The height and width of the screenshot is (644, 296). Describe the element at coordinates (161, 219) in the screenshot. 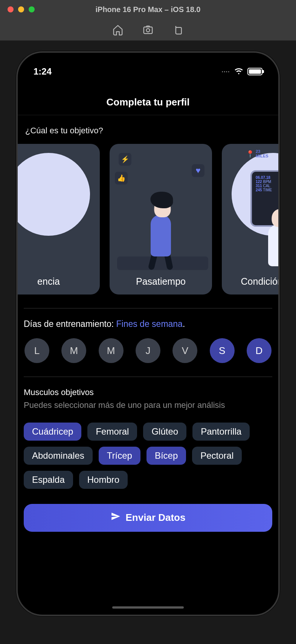

I see `goal-card: ⚡ 👍 ♥ Pasatiempo` at that location.